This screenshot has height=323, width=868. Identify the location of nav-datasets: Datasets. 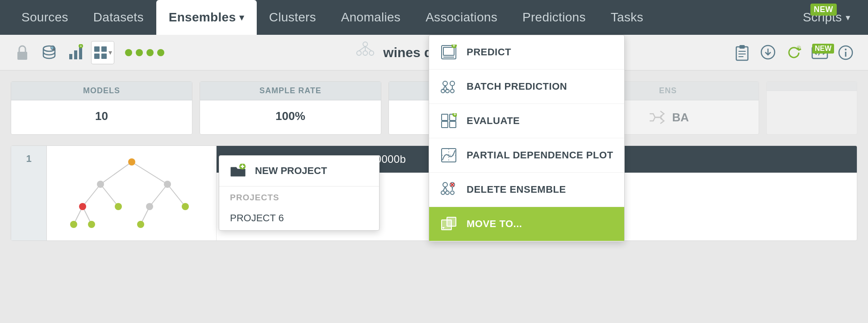
(119, 17).